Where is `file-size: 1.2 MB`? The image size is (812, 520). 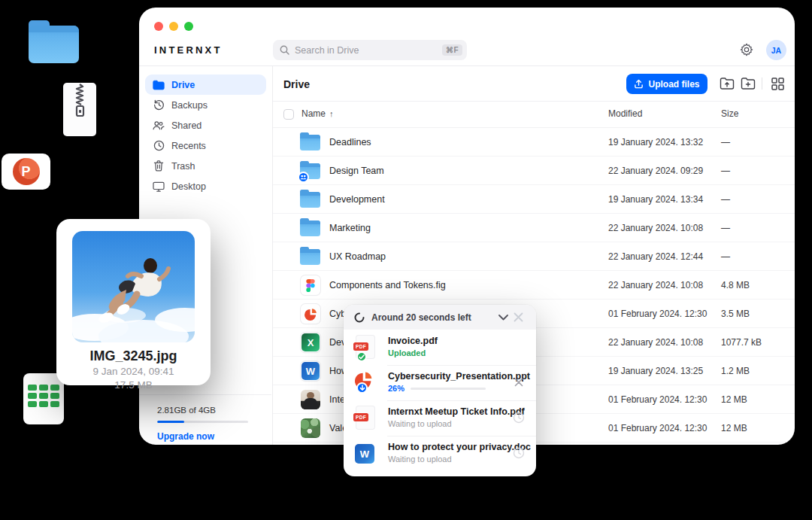 file-size: 1.2 MB is located at coordinates (735, 371).